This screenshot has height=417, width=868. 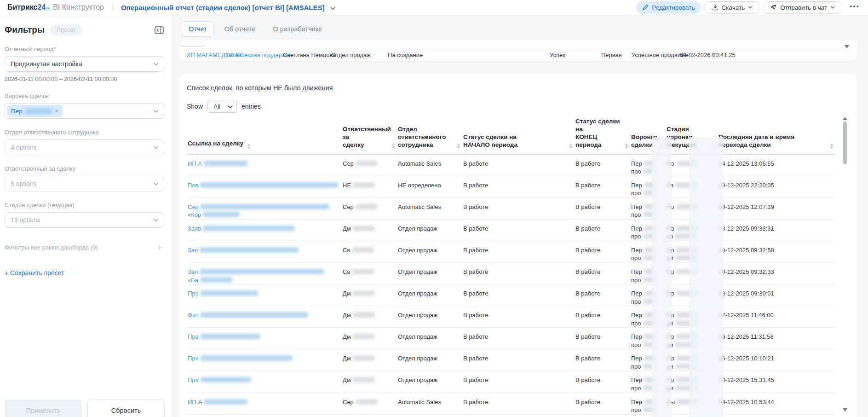 What do you see at coordinates (57, 111) in the screenshot?
I see `chip-close-icon: ✕` at bounding box center [57, 111].